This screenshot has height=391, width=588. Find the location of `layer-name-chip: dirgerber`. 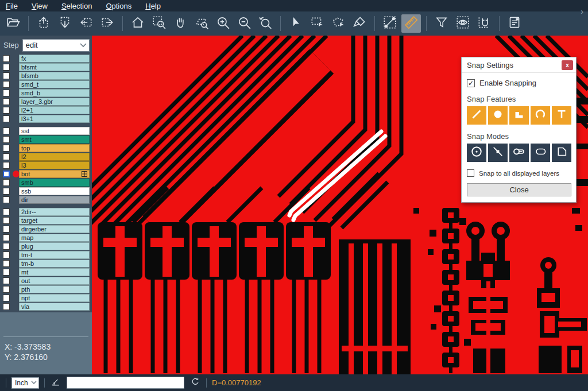

layer-name-chip: dirgerber is located at coordinates (54, 229).